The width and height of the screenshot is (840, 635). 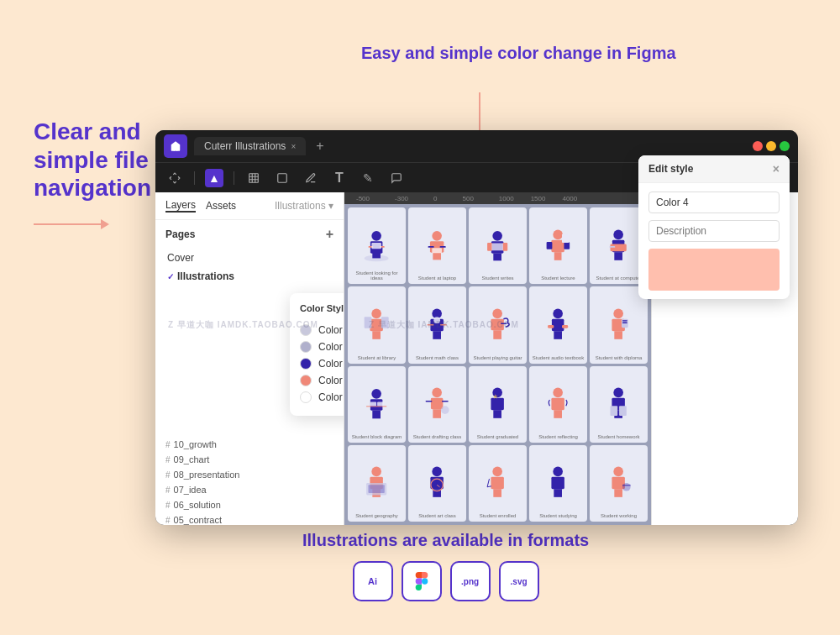 I want to click on illus-cell-8: Student playing guitar, so click(x=497, y=324).